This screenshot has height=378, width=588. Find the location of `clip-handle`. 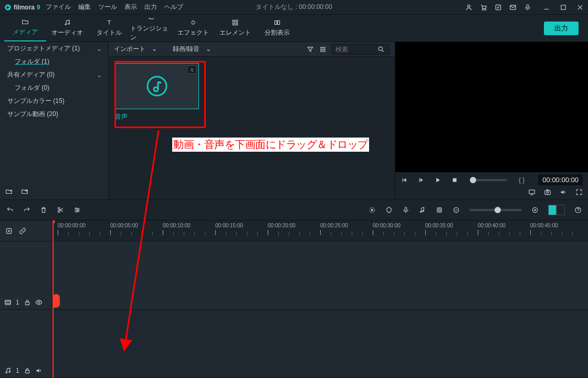

clip-handle is located at coordinates (56, 301).